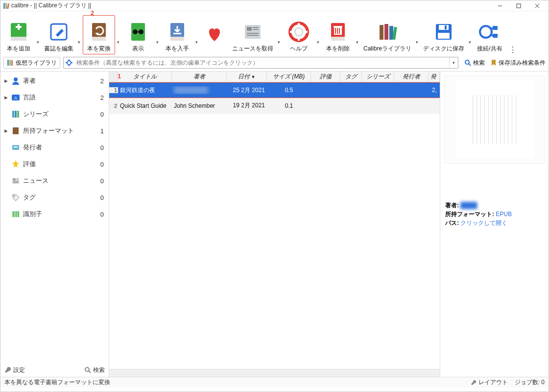  Describe the element at coordinates (470, 35) in the screenshot. I see `save-disk-dropdown: ▾` at that location.